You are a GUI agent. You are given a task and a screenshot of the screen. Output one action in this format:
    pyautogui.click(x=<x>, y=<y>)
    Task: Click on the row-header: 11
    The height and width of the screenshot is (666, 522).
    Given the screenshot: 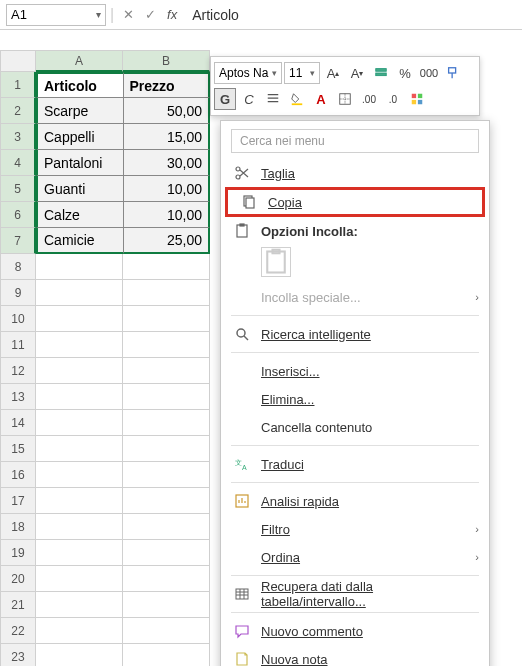 What is the action you would take?
    pyautogui.click(x=18, y=345)
    